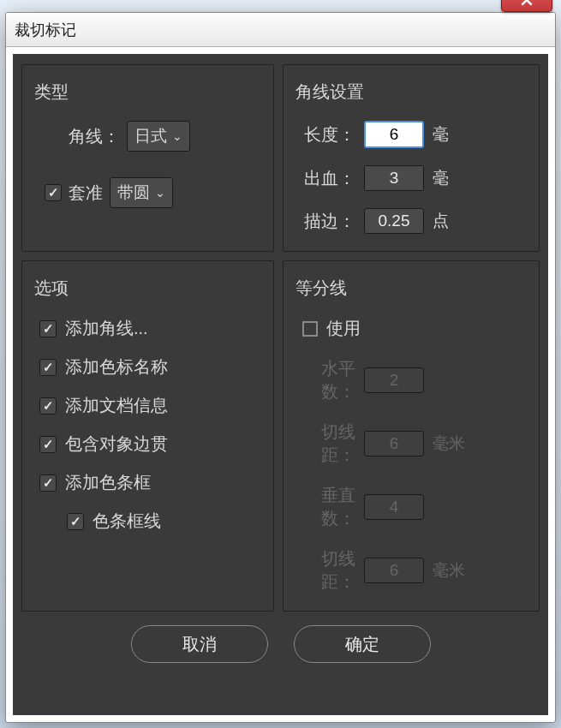  I want to click on h-count-label: 水平数：, so click(325, 380).